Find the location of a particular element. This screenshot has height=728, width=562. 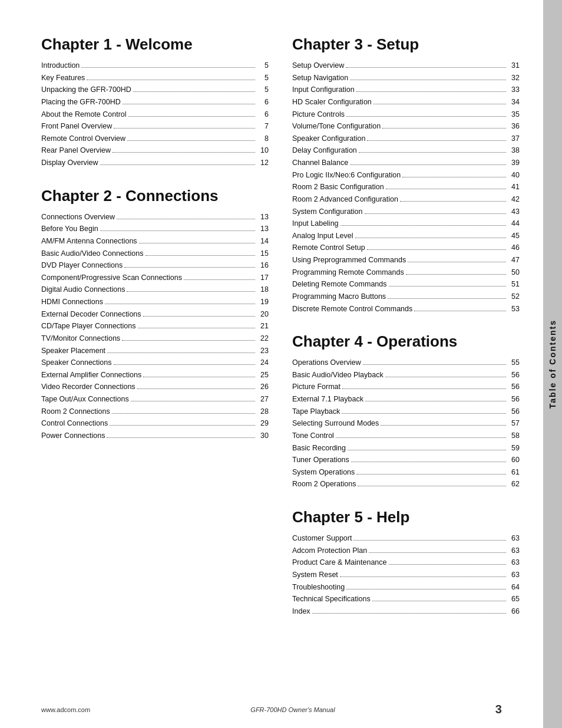

toc-page: 23 is located at coordinates (263, 351).